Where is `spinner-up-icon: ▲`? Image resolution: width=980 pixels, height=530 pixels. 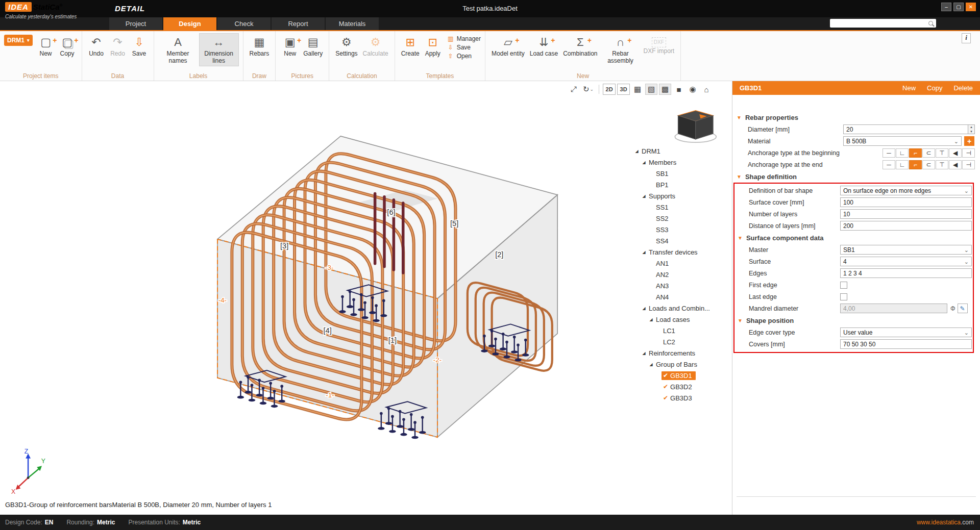
spinner-up-icon: ▲ is located at coordinates (971, 128).